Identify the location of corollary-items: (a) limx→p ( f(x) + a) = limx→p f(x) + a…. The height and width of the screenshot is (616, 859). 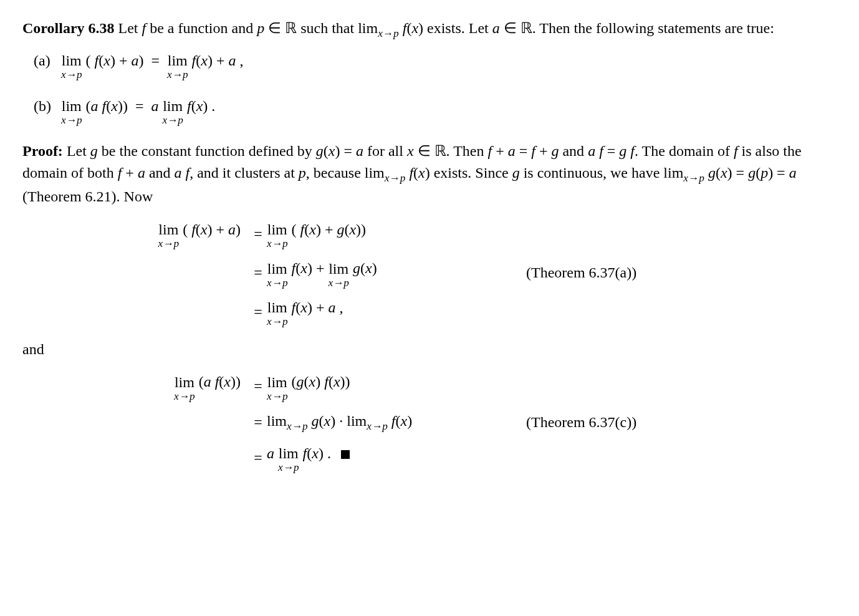
(429, 87).